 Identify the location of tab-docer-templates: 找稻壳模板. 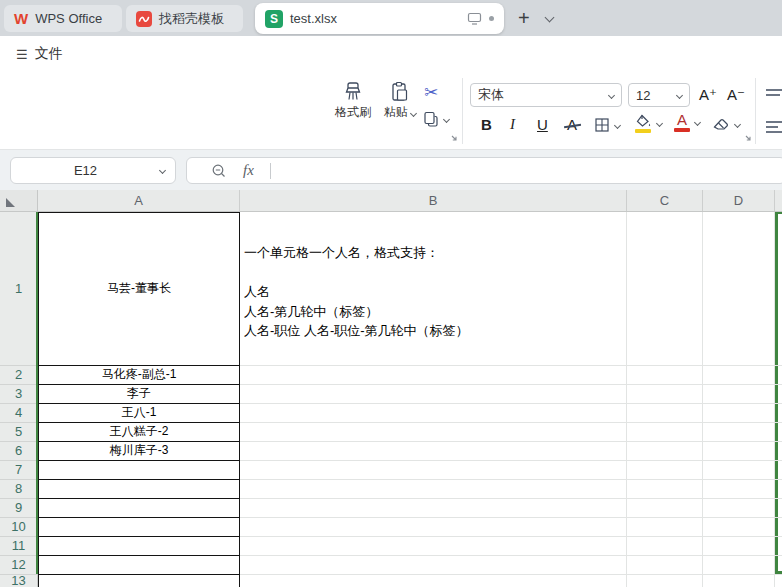
(184, 18).